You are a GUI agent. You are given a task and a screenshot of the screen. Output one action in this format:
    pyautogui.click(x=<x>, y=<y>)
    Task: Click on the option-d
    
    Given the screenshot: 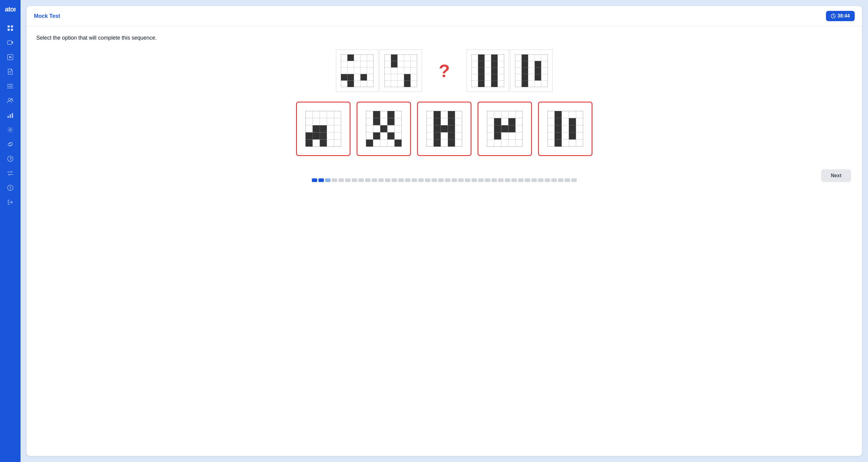 What is the action you would take?
    pyautogui.click(x=505, y=129)
    